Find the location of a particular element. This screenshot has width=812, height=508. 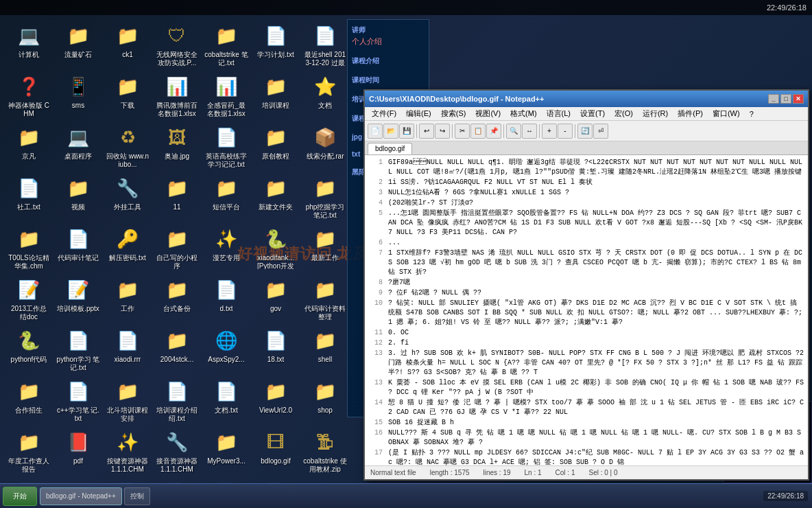

desktop-icon-jingdong: 京凡 is located at coordinates (29, 146).